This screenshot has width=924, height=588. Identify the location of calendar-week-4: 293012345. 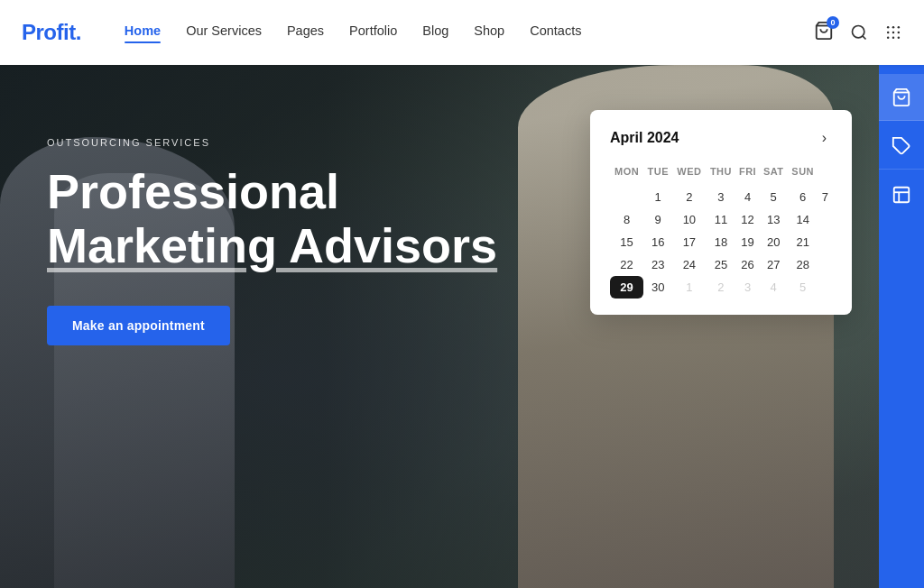
(721, 287).